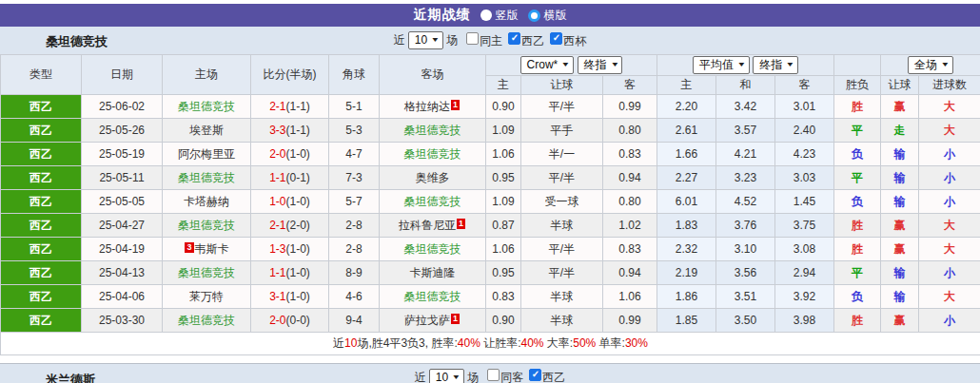 The height and width of the screenshot is (383, 980). Describe the element at coordinates (433, 226) in the screenshot. I see `away-team-cell: 拉科鲁尼亚1` at that location.